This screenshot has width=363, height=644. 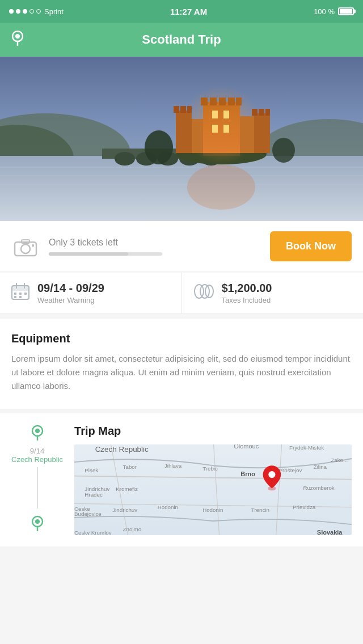 I want to click on svg-text: Znojmo, so click(x=133, y=529).